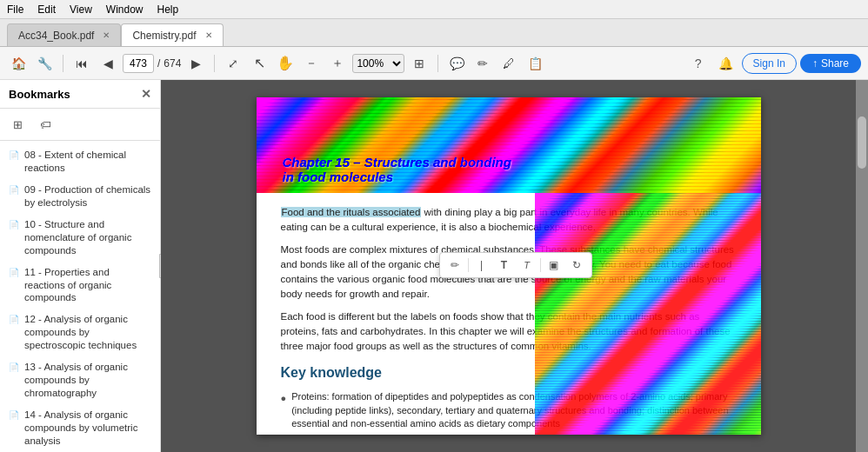 The image size is (868, 452). I want to click on bookmark-icon-11: 📄, so click(14, 273).